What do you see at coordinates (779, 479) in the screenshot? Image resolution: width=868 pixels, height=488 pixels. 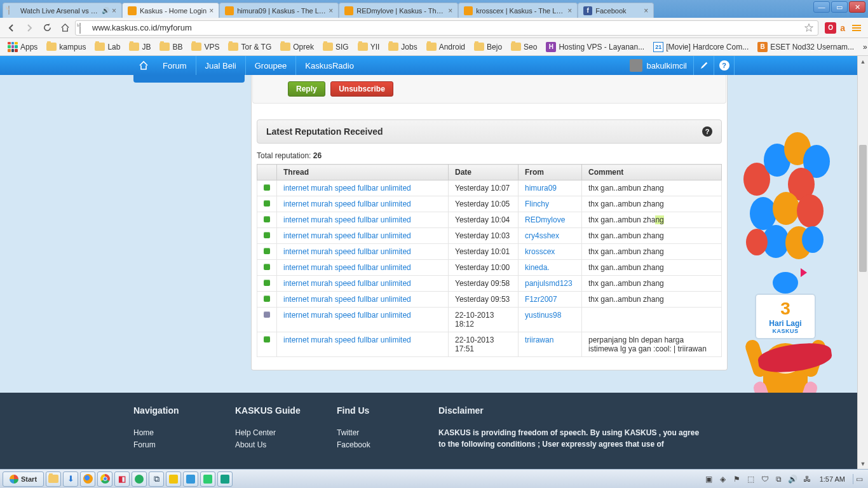 I see `tray-icon: ⧉` at bounding box center [779, 479].